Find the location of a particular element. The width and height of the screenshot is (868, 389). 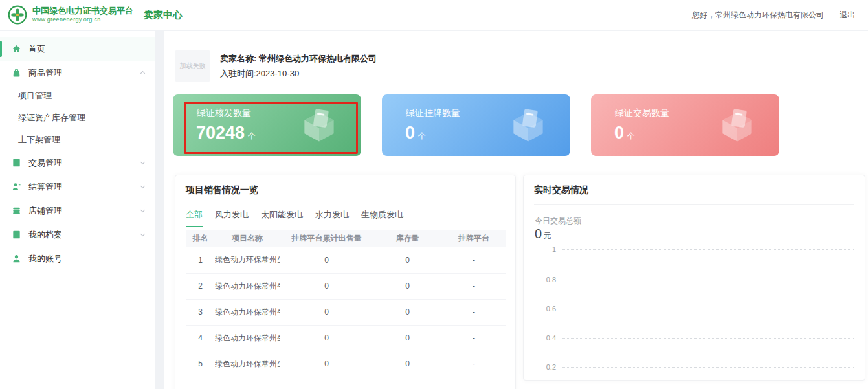

table-row: 4绿色动力环保常州生...00- is located at coordinates (346, 338).